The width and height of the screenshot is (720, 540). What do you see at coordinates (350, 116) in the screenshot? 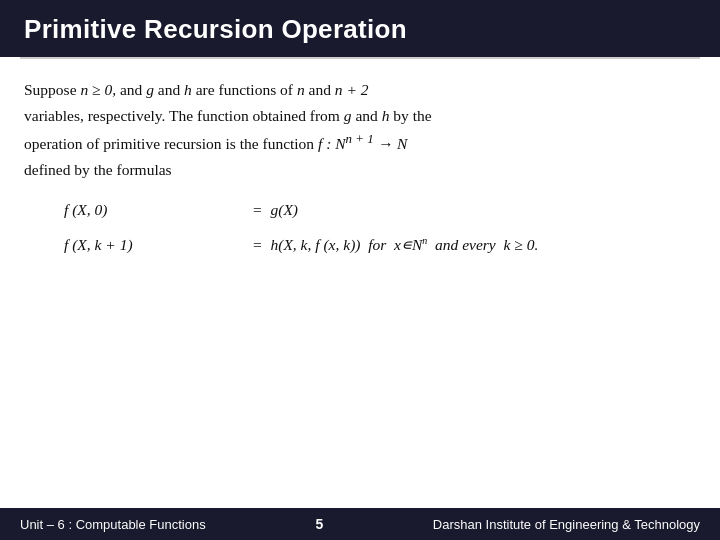
I see `math-g2: g` at bounding box center [350, 116].